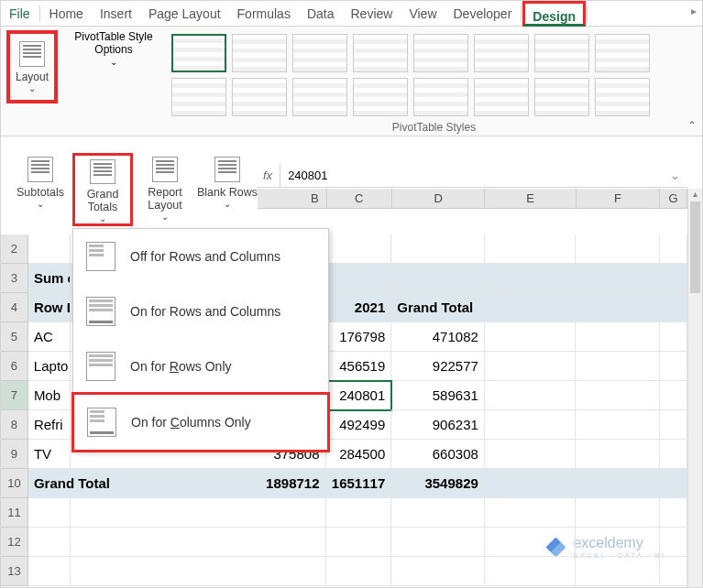 The image size is (703, 588). Describe the element at coordinates (49, 454) in the screenshot. I see `cell: TV` at that location.